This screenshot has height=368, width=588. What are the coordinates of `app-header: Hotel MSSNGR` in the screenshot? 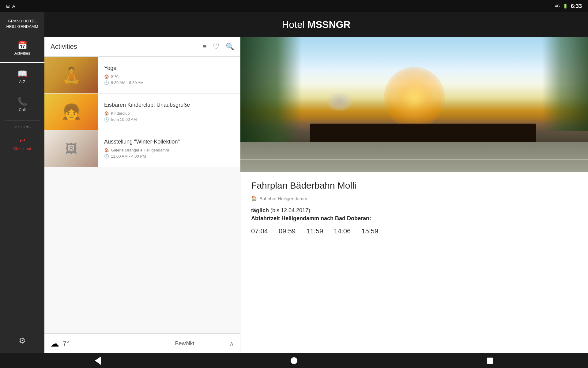 It's located at (316, 25).